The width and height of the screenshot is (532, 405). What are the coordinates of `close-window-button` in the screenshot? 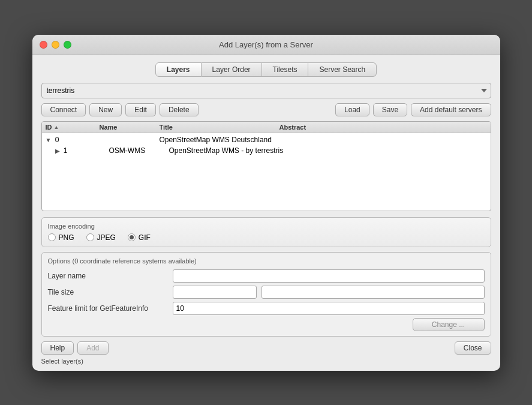 It's located at (43, 44).